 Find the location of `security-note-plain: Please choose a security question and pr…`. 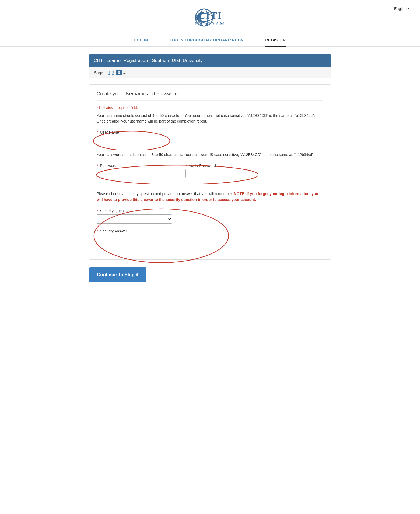

security-note-plain: Please choose a security question and pr… is located at coordinates (165, 194).